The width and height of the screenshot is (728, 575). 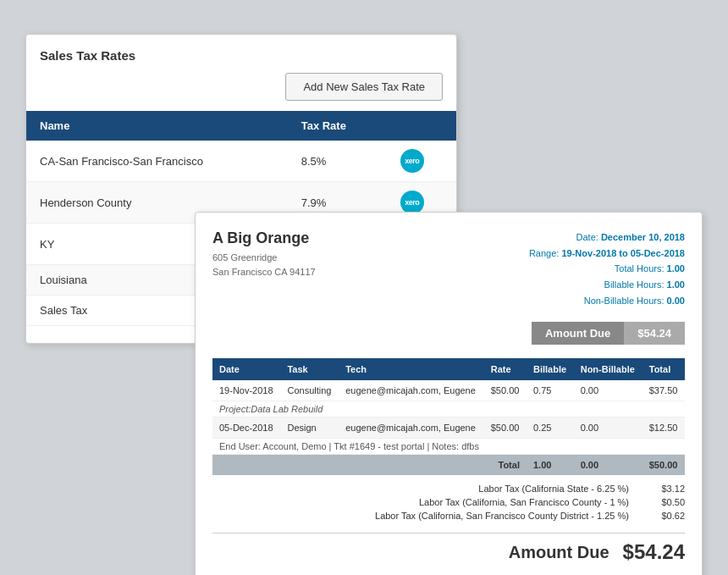 What do you see at coordinates (157, 161) in the screenshot?
I see `tax-name-cell: CA-San Francisco-San Francisco` at bounding box center [157, 161].